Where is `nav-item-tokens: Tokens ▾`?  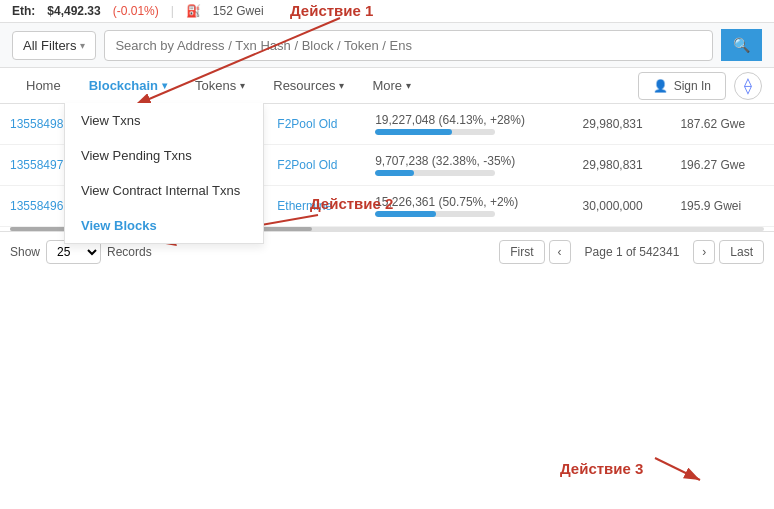
nav-item-tokens: Tokens ▾ is located at coordinates (220, 86).